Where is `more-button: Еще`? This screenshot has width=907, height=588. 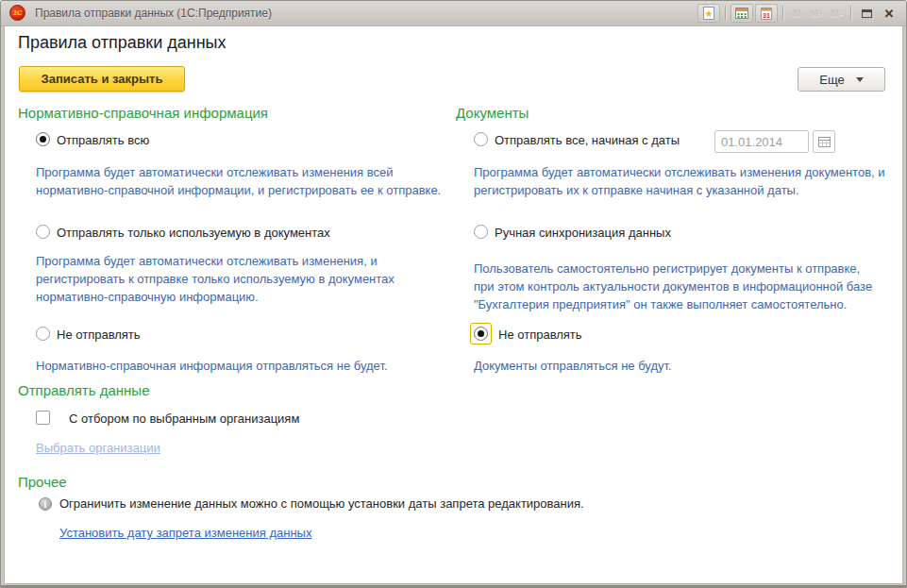 more-button: Еще is located at coordinates (842, 79).